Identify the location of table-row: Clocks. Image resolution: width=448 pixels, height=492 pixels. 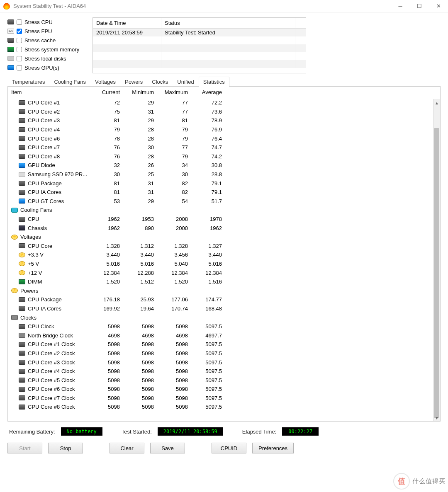
(224, 317).